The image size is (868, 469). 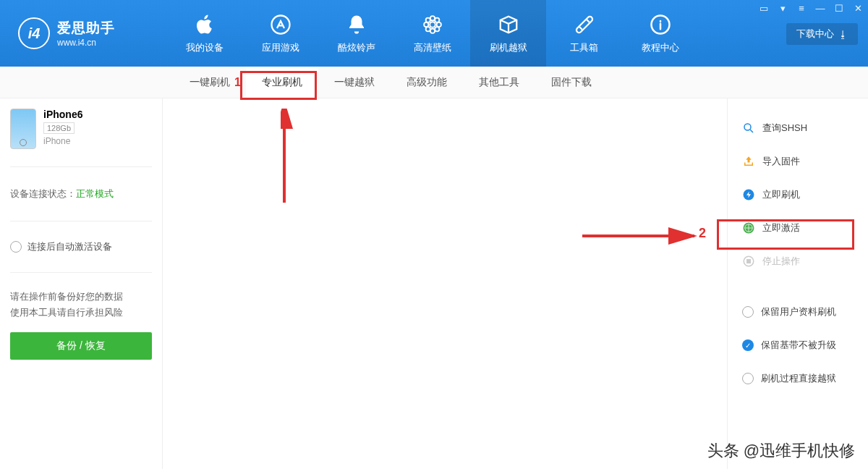 I want to click on minimize-icon: —, so click(x=820, y=9).